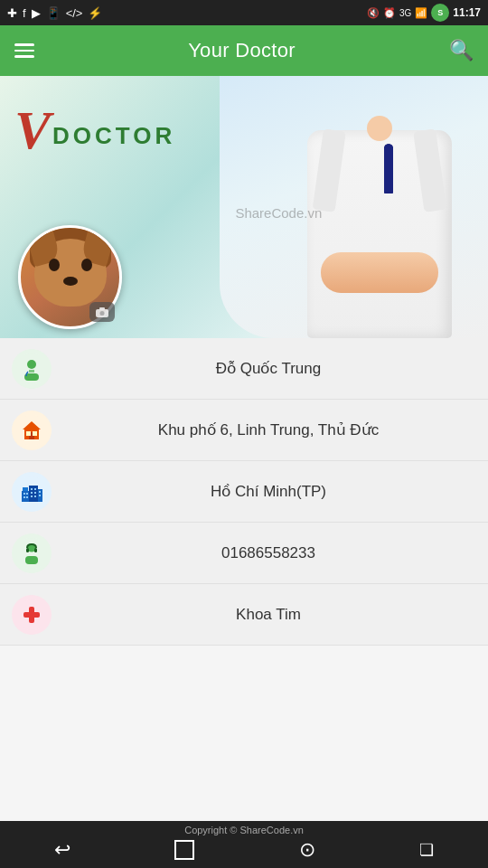 This screenshot has height=868, width=488. I want to click on info-item-address: Khu phố 6, Linh Trung, Thủ Đức, so click(244, 430).